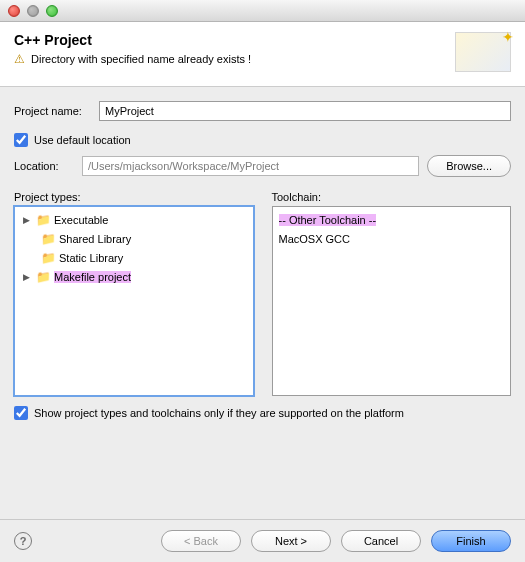 This screenshot has width=525, height=562. What do you see at coordinates (291, 541) in the screenshot?
I see `next-button: Next >` at bounding box center [291, 541].